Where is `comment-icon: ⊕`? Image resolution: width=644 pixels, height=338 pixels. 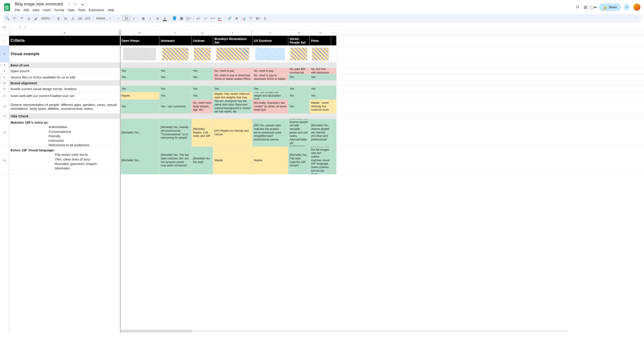 comment-icon: ⊕ is located at coordinates (236, 18).